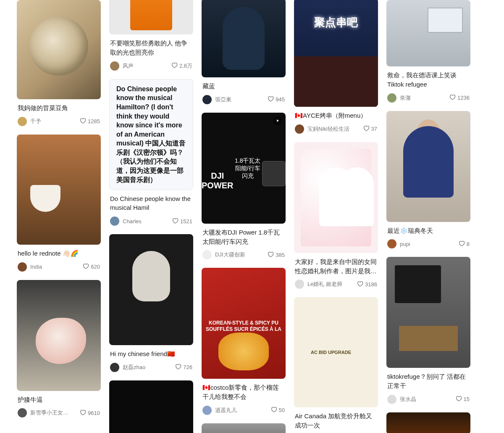 This screenshot has width=504, height=433. What do you see at coordinates (244, 323) in the screenshot?
I see `card-thumbnail: KOREAN-STYLE & SPICY PU SOUFFLÉS SUCR ÉP…` at bounding box center [244, 323].